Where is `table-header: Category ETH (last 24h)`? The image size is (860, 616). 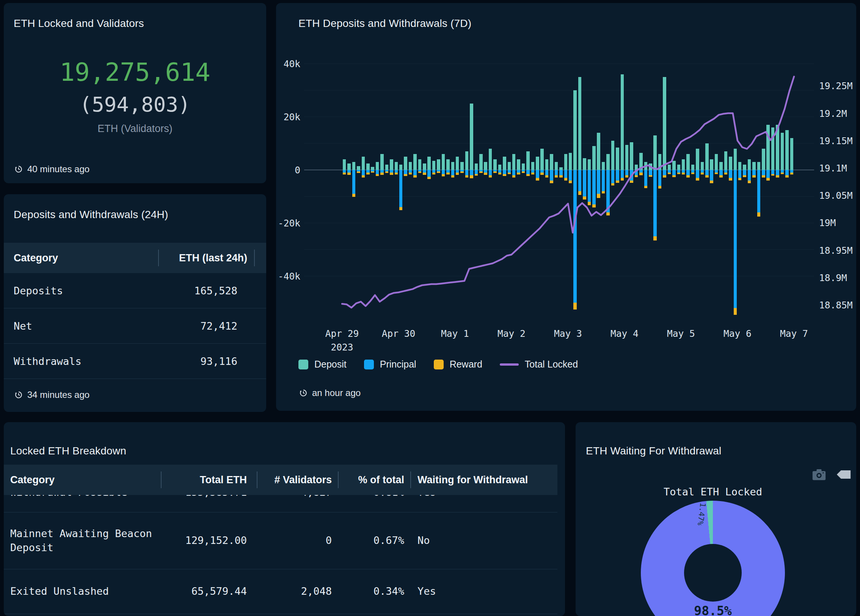
table-header: Category ETH (last 24h) is located at coordinates (135, 258).